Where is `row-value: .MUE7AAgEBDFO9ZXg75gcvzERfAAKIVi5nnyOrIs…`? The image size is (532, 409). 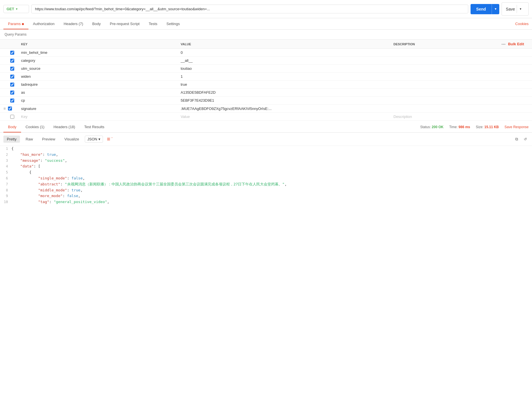
row-value: .MUE7AAgEBDFO9ZXg75gcvzERfAAKIVi5nnyOrIs… is located at coordinates (284, 109).